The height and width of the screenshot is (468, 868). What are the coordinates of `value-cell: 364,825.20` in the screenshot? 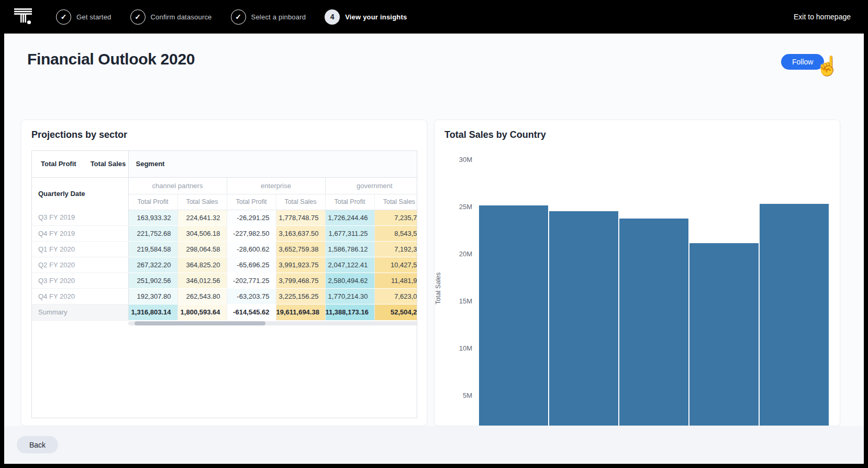 It's located at (202, 265).